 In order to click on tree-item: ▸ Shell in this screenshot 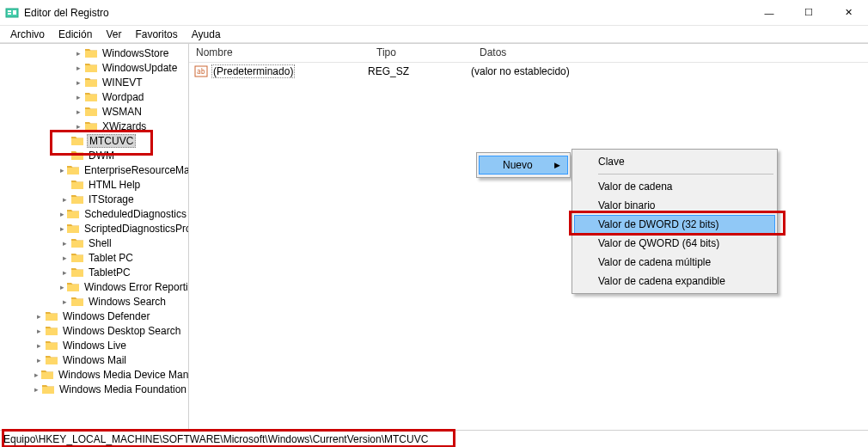, I will do `click(95, 242)`.